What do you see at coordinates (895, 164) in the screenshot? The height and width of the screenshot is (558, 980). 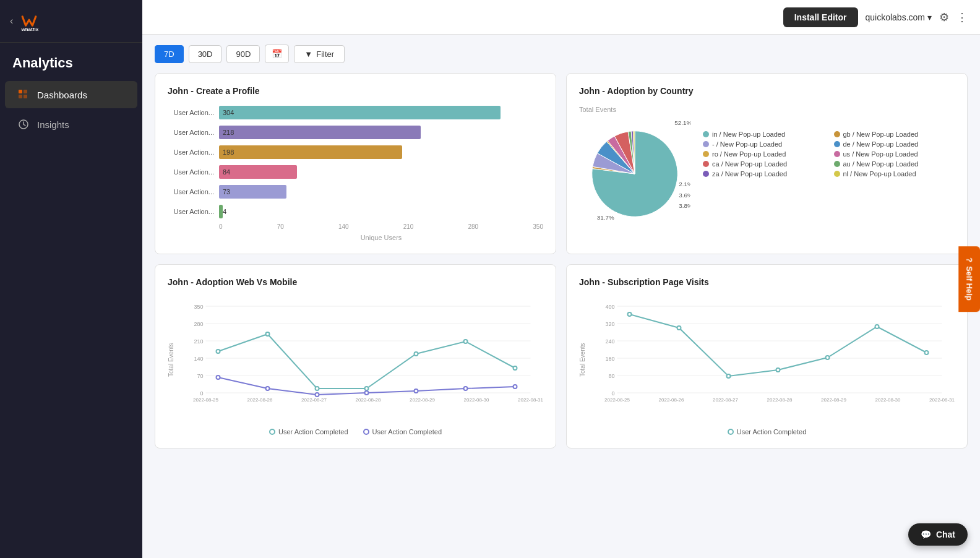 I see `pie-legend-item: au / New Pop-up Loaded` at bounding box center [895, 164].